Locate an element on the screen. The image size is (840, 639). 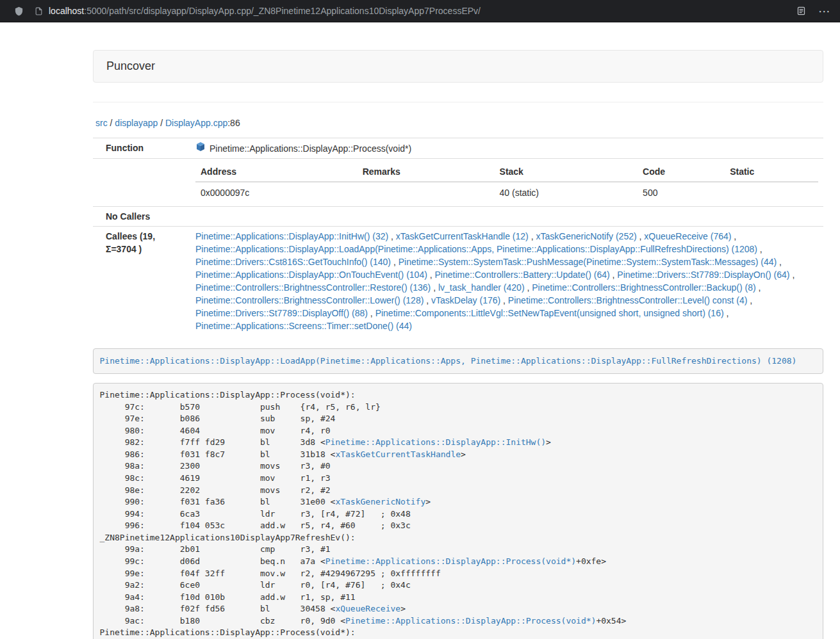
loadapp-symbol-link: Pinetime::Applications::DisplayApp::Load… is located at coordinates (449, 361).